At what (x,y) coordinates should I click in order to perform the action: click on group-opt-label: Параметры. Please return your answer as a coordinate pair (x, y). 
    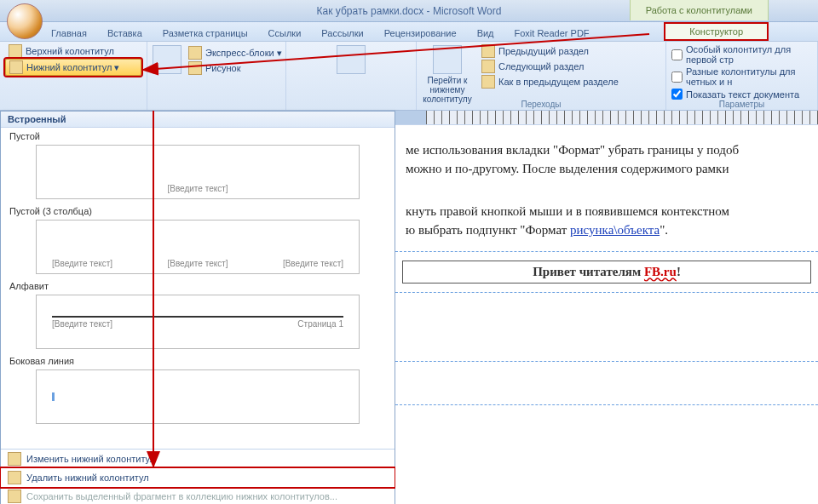
    Looking at the image, I should click on (741, 104).